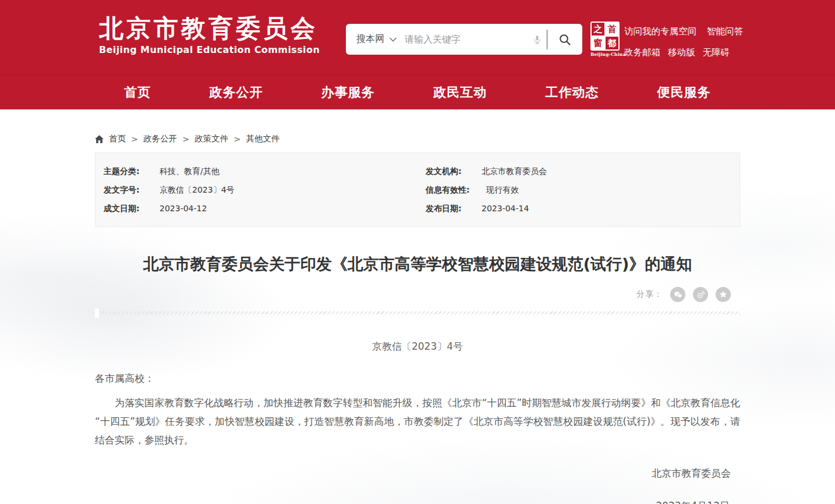 This screenshot has height=504, width=835. What do you see at coordinates (606, 55) in the screenshot?
I see `capital-window-caption: Beijing-China` at bounding box center [606, 55].